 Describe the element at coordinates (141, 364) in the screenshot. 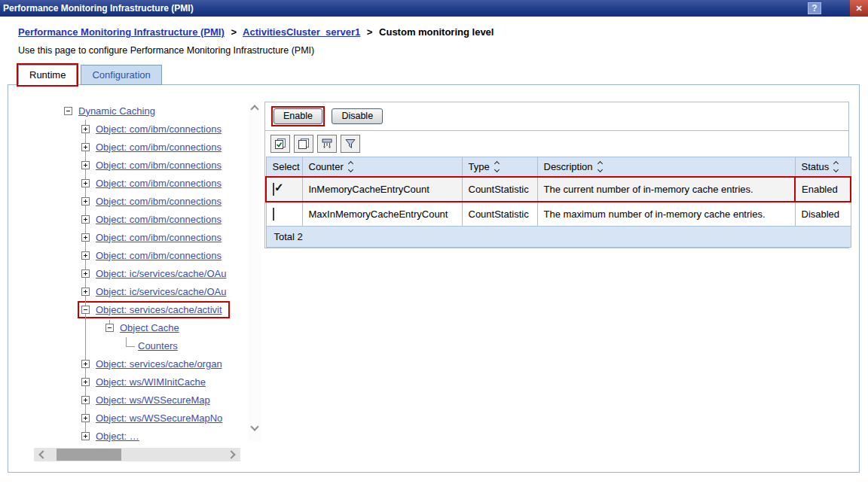

I see `tree-item: Object: services/cache/organ` at that location.